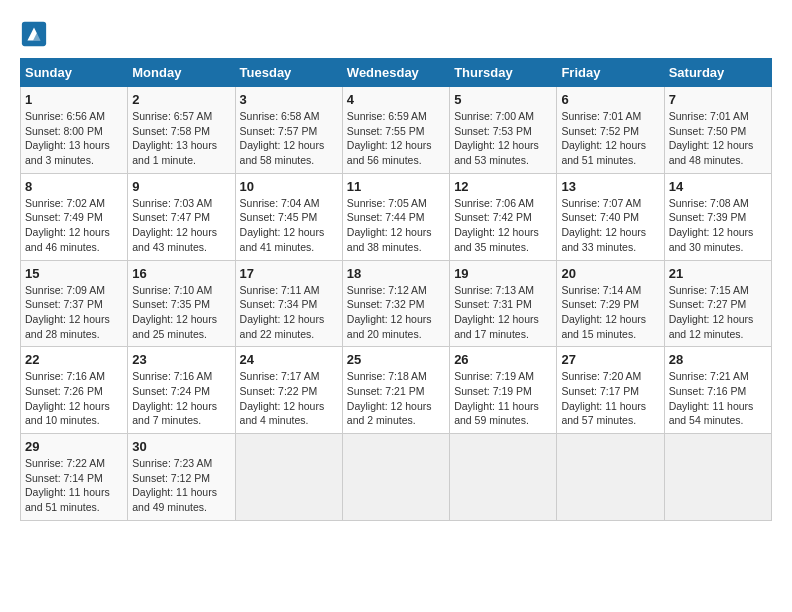 The image size is (792, 612). What do you see at coordinates (396, 138) in the screenshot?
I see `day-info: Sunrise: 6:59 AMSunset: 7:55 PMDaylight:…` at bounding box center [396, 138].